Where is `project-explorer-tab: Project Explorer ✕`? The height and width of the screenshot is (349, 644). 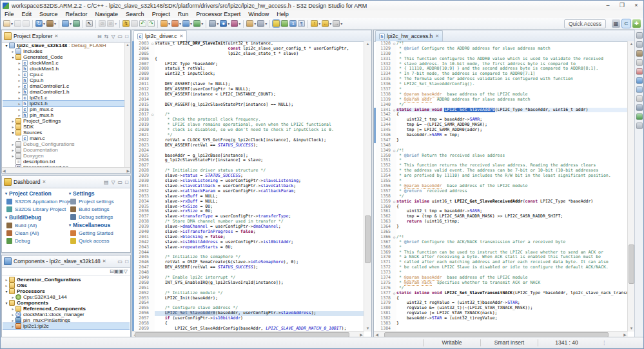
project-explorer-tab: Project Explorer ✕ is located at coordinates (31, 36).